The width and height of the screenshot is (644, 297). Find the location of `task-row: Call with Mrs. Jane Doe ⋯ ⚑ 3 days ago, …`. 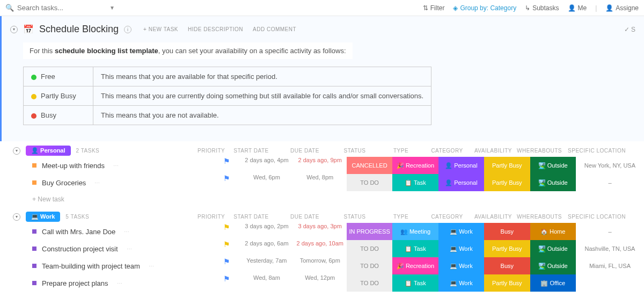

task-row: Call with Mrs. Jane Doe ⋯ ⚑ 3 days ago, … is located at coordinates (322, 231).